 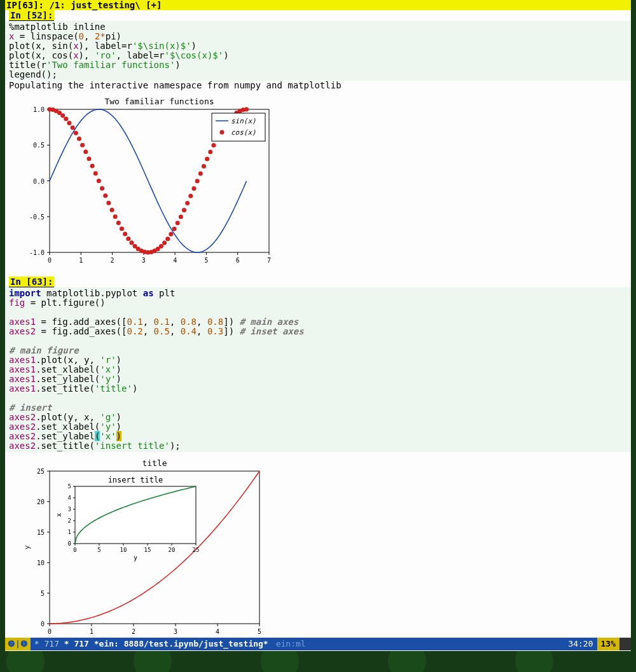 I want to click on cursor: ), so click(x=119, y=436).